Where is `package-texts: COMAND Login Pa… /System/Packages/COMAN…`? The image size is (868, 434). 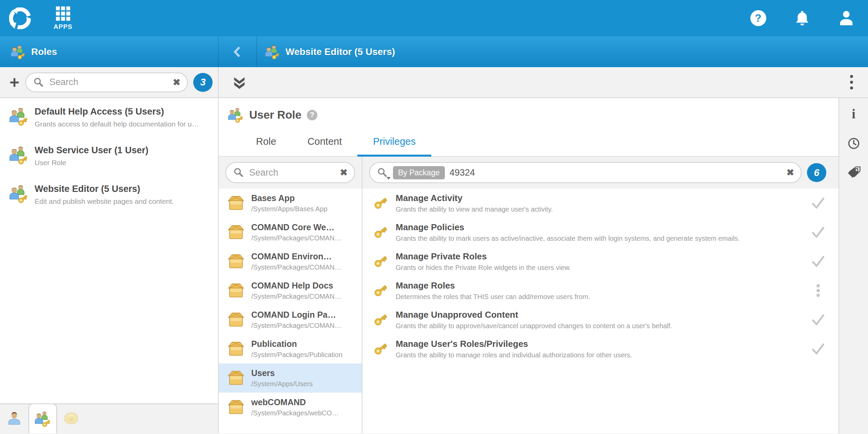
package-texts: COMAND Login Pa… /System/Packages/COMAN… is located at coordinates (296, 320).